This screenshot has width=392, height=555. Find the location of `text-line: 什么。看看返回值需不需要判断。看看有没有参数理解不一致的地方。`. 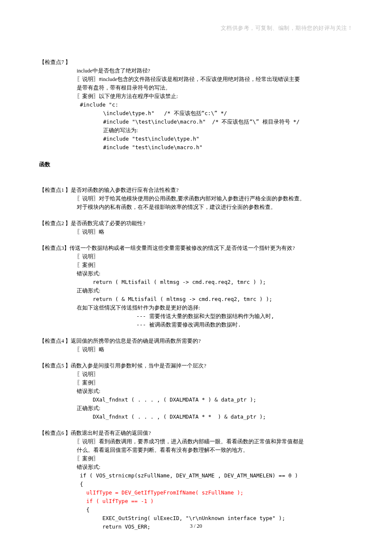

text-line: 什么。看看返回值需不需要判断。看看有没有参数理解不一致的地方。 is located at coordinates (196, 450).